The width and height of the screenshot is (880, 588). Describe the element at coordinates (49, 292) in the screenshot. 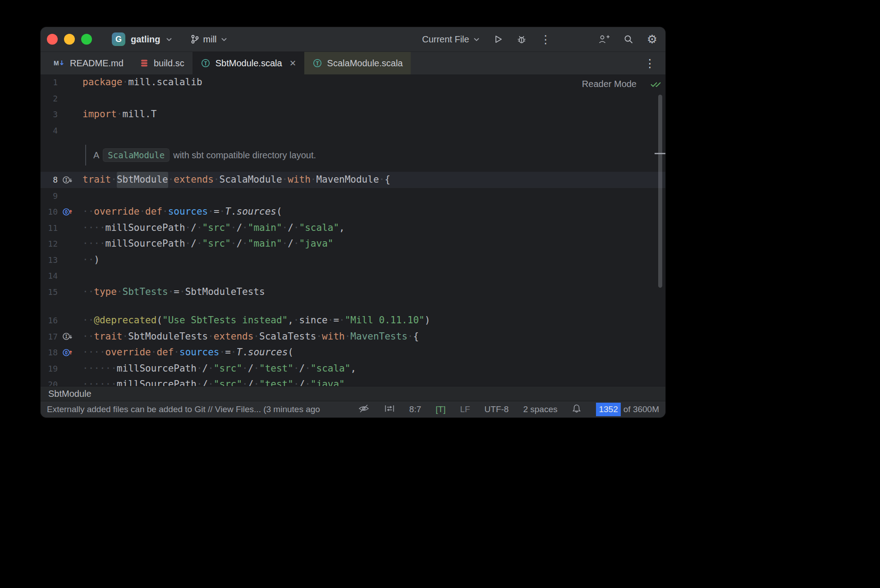

I see `line-number: 15` at that location.